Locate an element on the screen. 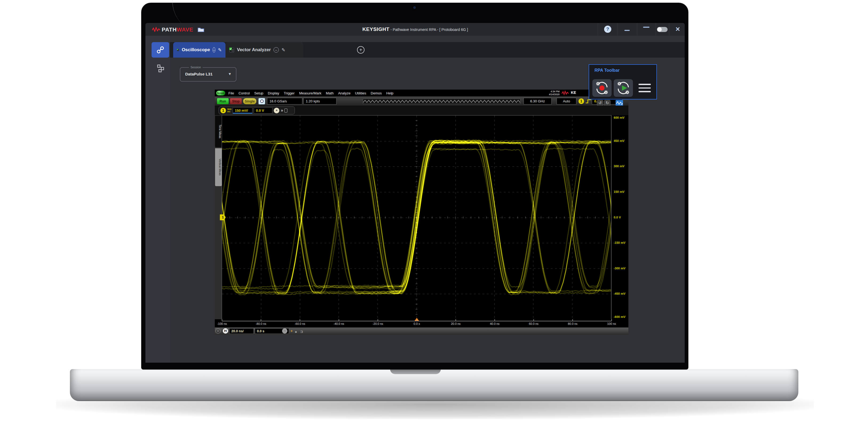 The width and height of the screenshot is (868, 424). rpa-run-button is located at coordinates (623, 88).